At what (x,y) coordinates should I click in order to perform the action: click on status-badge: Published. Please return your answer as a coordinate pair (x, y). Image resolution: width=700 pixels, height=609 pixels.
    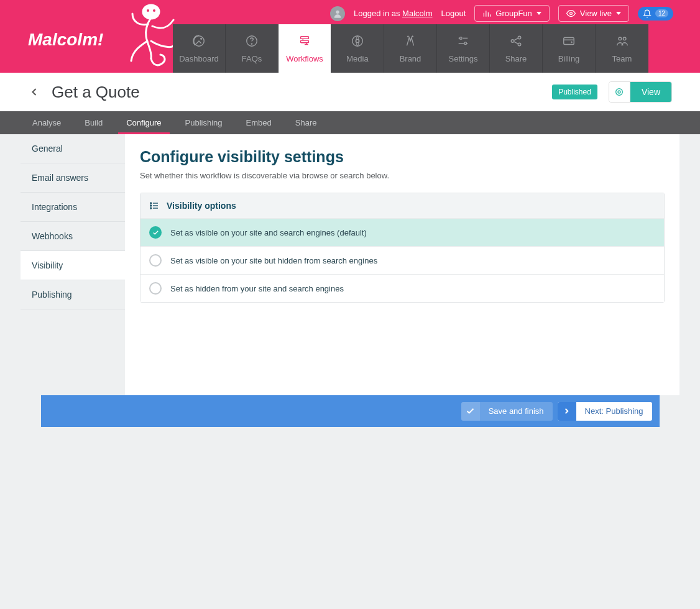
    Looking at the image, I should click on (574, 92).